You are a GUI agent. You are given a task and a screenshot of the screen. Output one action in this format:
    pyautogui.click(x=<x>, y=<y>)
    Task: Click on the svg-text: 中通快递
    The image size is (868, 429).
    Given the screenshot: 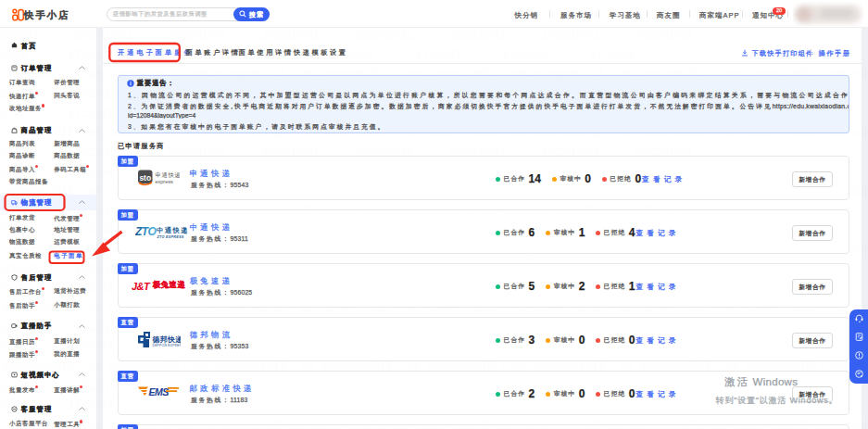 What is the action you would take?
    pyautogui.click(x=172, y=230)
    